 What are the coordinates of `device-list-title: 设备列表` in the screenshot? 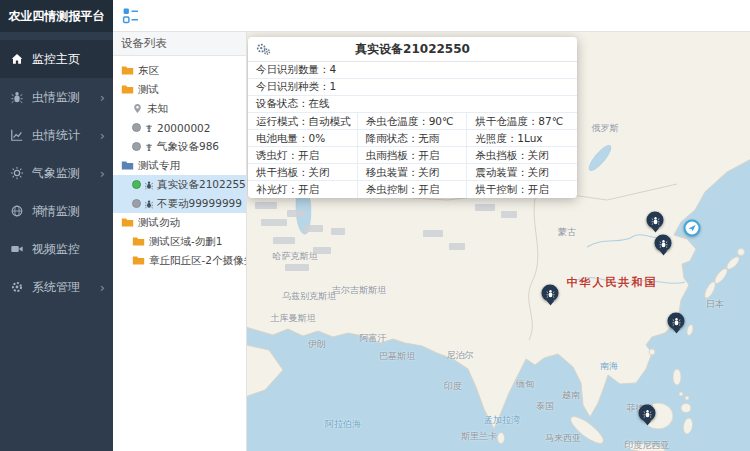 It's located at (180, 44).